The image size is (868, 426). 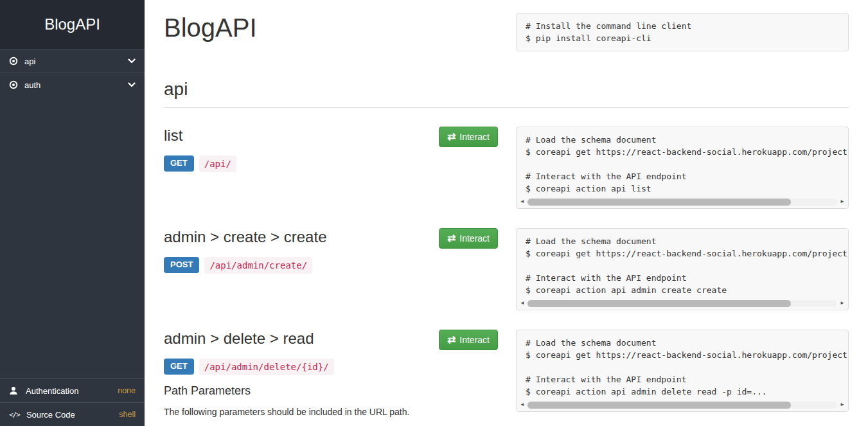 I want to click on endpoint-path: /api/admin/create/, so click(x=258, y=265).